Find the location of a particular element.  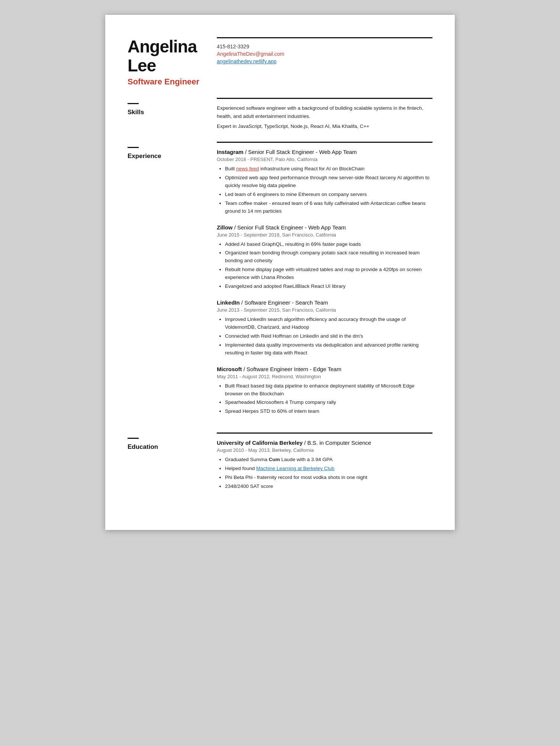

ucb-bullet-1: Graduated Summa Cum Laude with a 3.94 GP… is located at coordinates (329, 460).